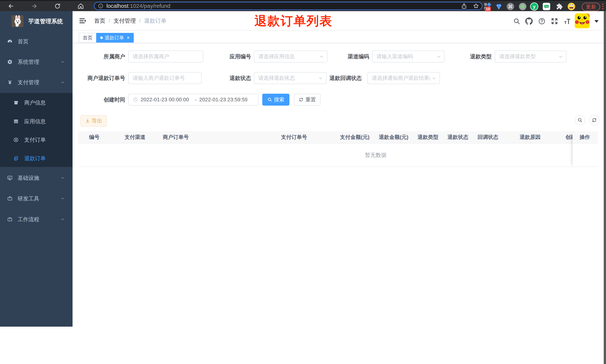  What do you see at coordinates (105, 100) in the screenshot?
I see `create-time-label: 创建时间` at bounding box center [105, 100].